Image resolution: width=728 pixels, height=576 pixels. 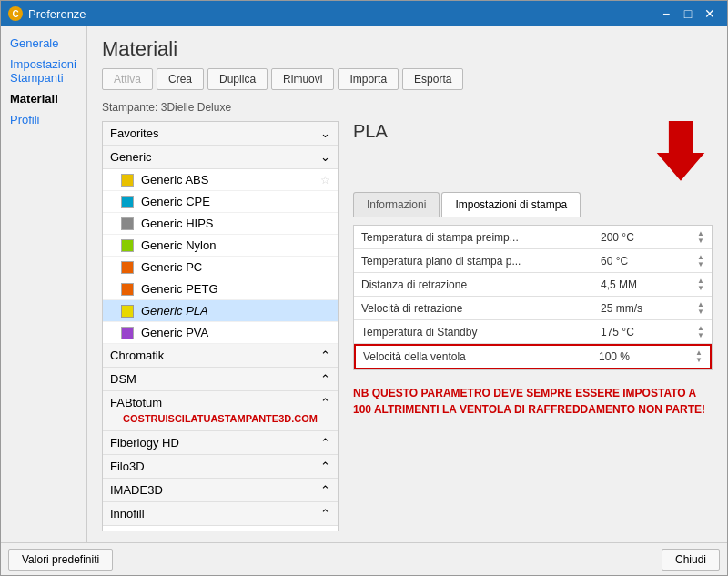 What do you see at coordinates (175, 333) in the screenshot?
I see `label-pva: Generic PVA` at bounding box center [175, 333].